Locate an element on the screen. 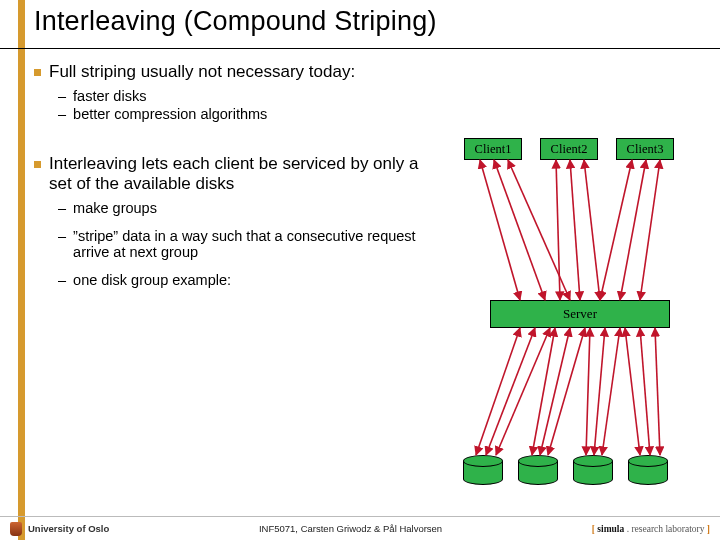 The image size is (720, 540). footer-university: University of Oslo is located at coordinates (68, 528).